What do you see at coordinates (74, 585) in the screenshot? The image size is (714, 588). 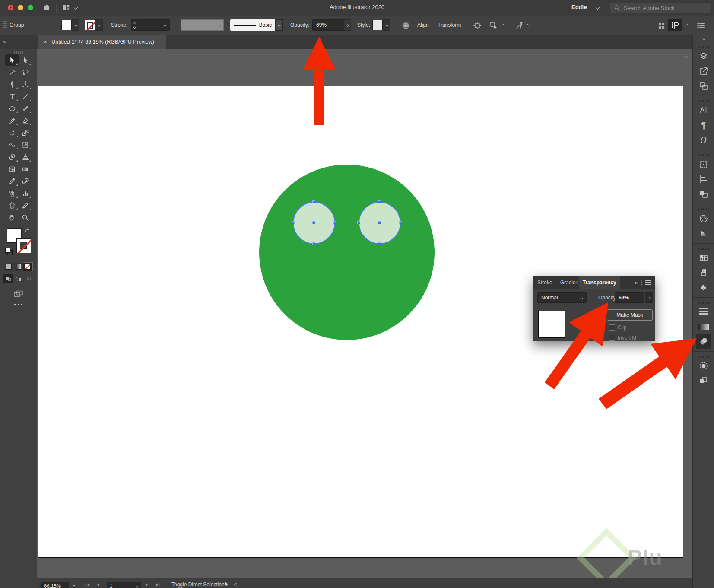 I see `zoom-dropdown-icon` at bounding box center [74, 585].